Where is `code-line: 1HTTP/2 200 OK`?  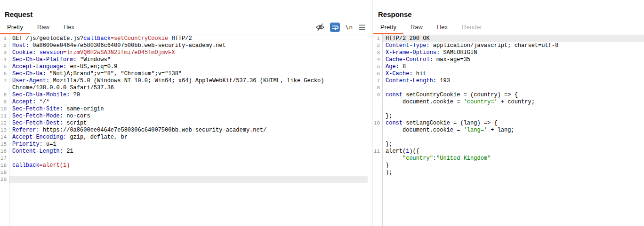
code-line: 1HTTP/2 200 OK is located at coordinates (508, 39).